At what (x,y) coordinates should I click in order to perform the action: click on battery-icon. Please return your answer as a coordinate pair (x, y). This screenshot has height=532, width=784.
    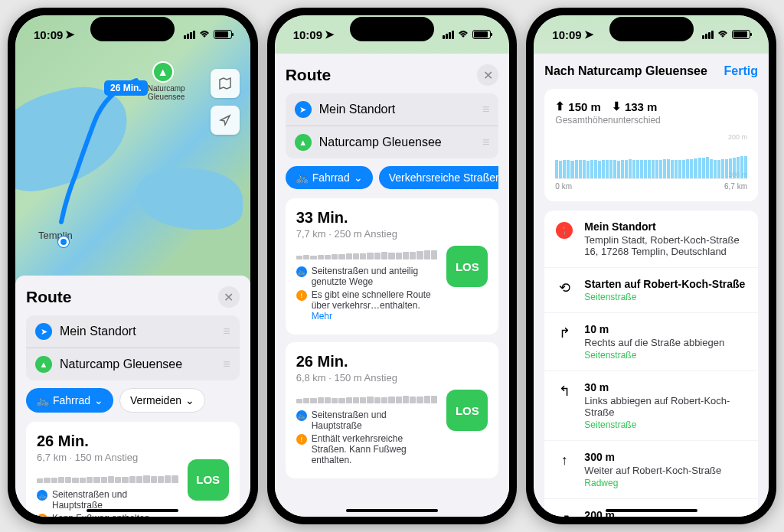
    Looking at the image, I should click on (741, 34).